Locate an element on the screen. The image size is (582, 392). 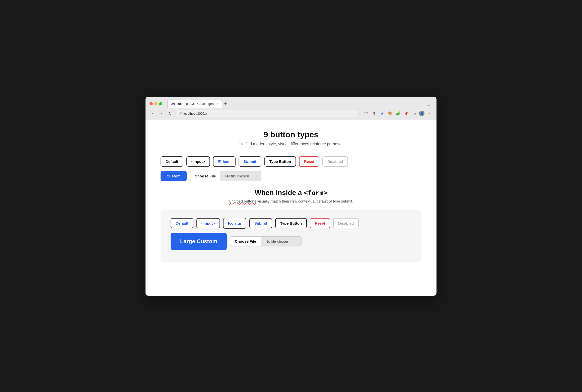
address-bar: ‹ › ↻ ⓘ localhost:3000/# ⬚ ⬆ ★ 🎨 🧩 📌 ▭ 👤… is located at coordinates (291, 114).